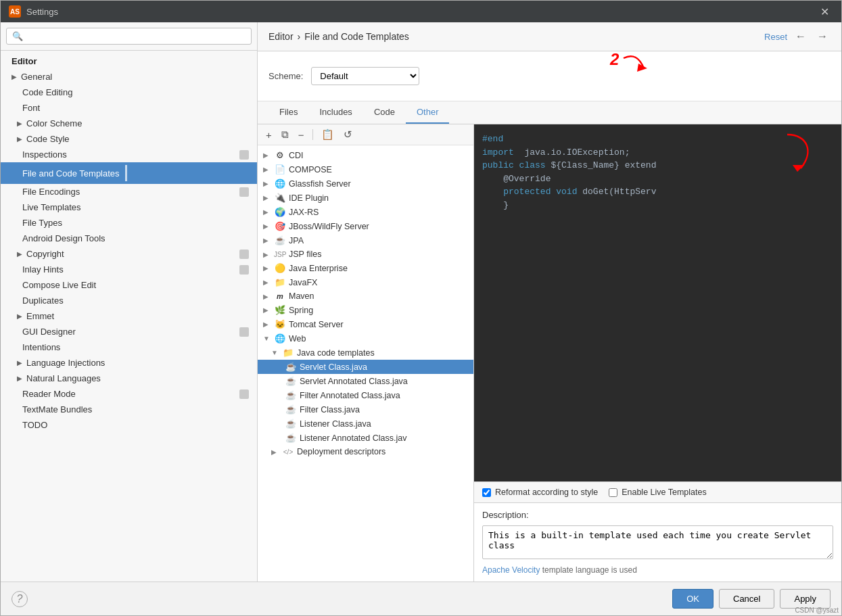  Describe the element at coordinates (128, 92) in the screenshot. I see `sidebar-item-code-editing: Code Editing` at that location.